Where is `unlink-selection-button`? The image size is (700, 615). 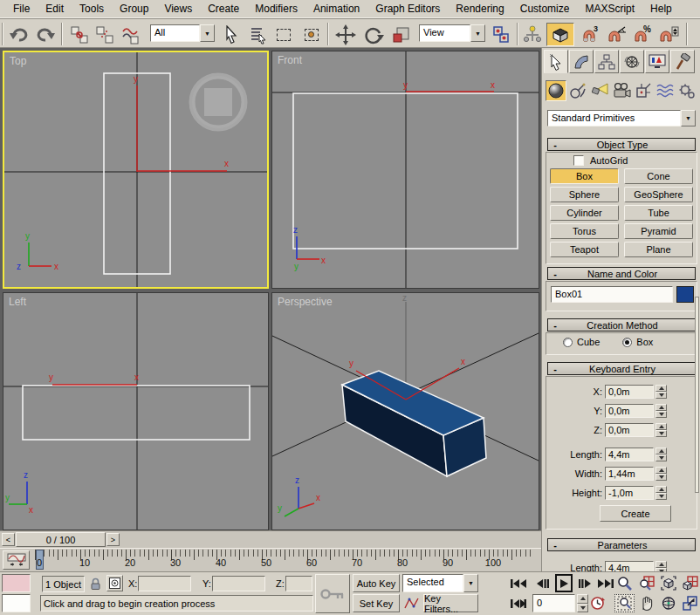 unlink-selection-button is located at coordinates (105, 35).